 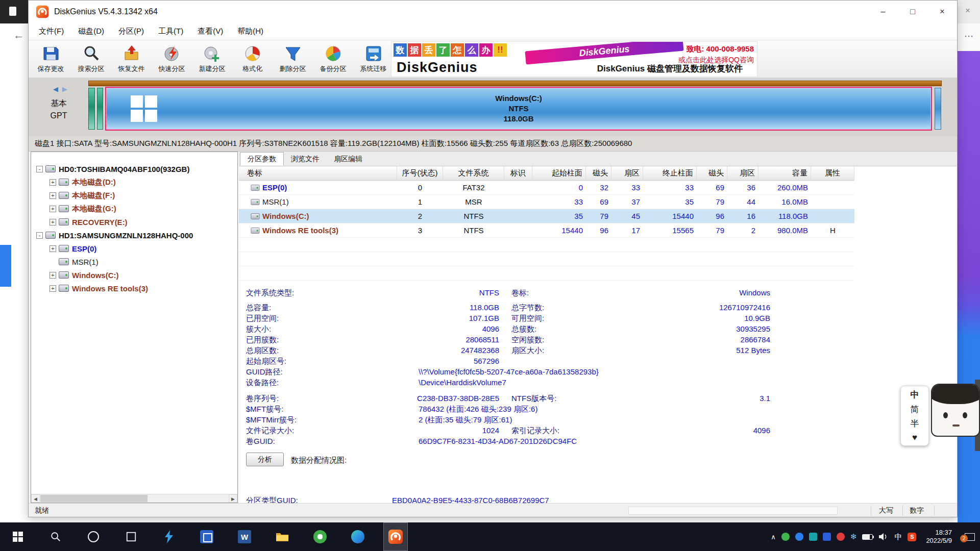 What do you see at coordinates (293, 59) in the screenshot?
I see `toolbar-delete-partition-button: 删除分区` at bounding box center [293, 59].